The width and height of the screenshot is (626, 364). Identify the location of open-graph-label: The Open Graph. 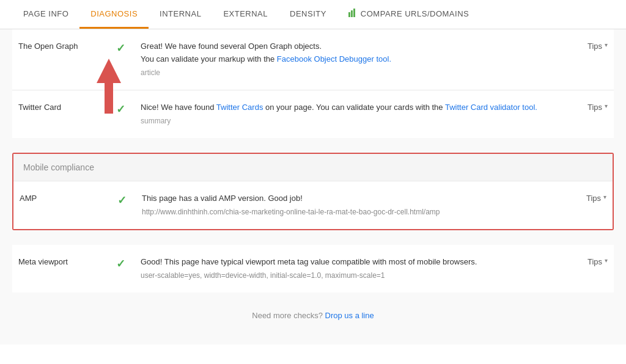
(67, 45).